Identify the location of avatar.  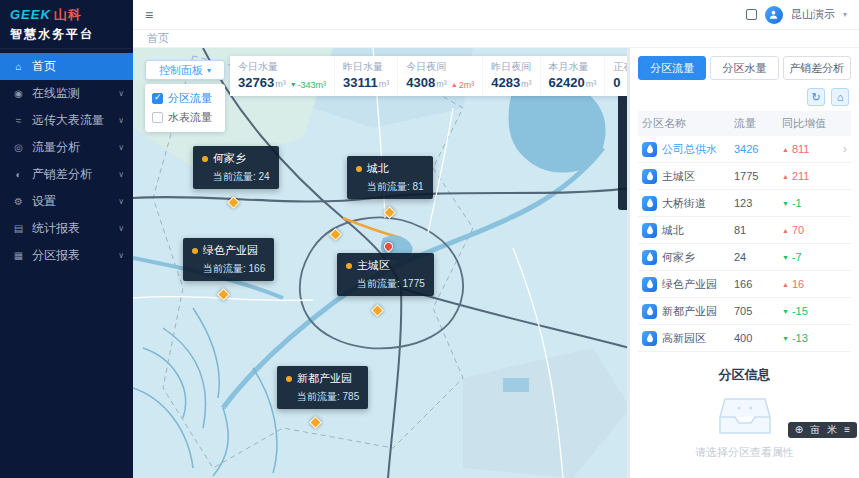
(774, 15).